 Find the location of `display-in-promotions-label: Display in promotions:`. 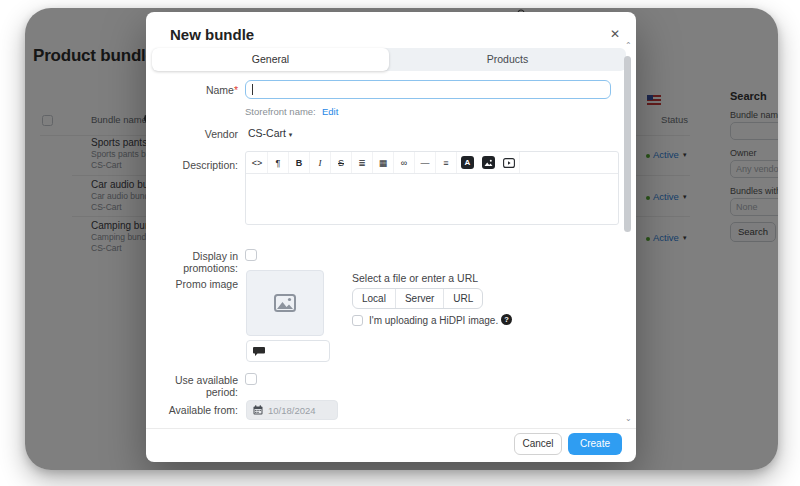

display-in-promotions-label: Display in promotions: is located at coordinates (192, 262).